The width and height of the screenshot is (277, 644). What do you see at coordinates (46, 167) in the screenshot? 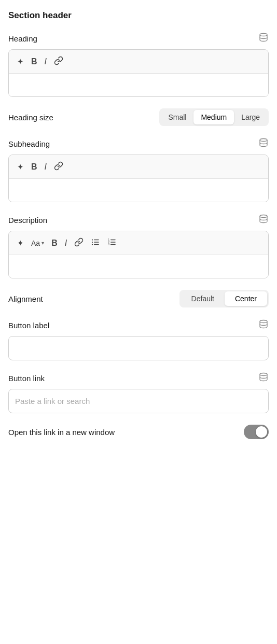
I see `subheading-italic-btn: I` at bounding box center [46, 167].